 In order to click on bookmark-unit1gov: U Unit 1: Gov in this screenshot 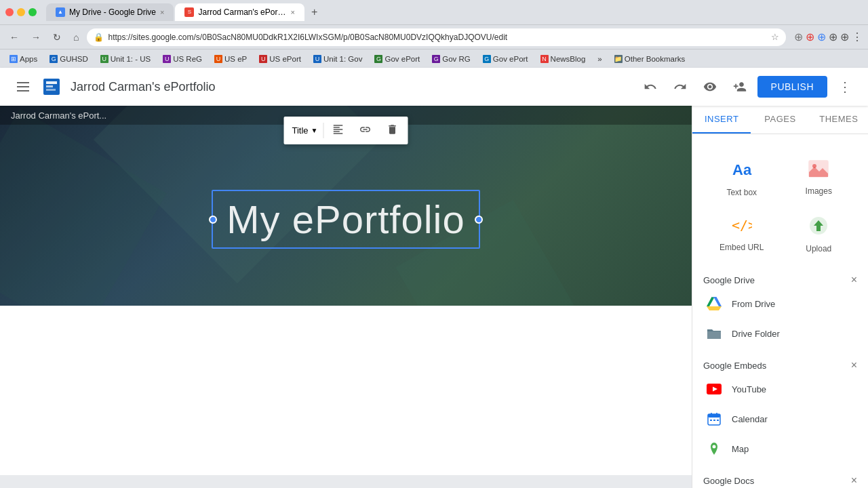, I will do `click(338, 59)`.